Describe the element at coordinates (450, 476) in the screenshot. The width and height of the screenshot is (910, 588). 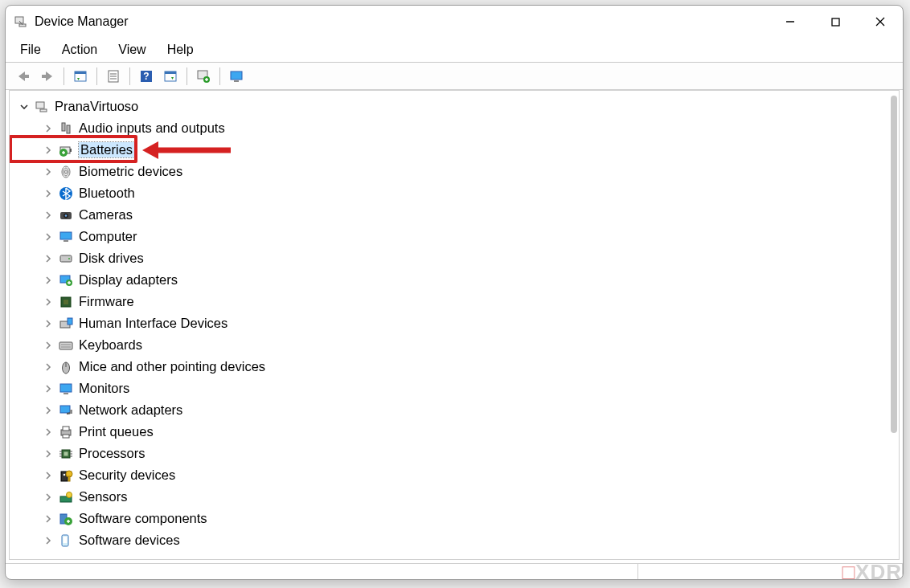
I see `tree-item-security: Security devices` at that location.